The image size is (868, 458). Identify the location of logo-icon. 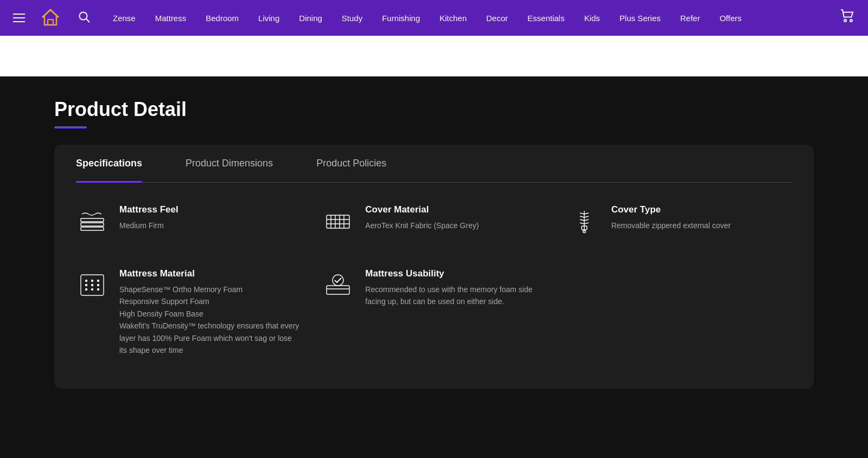
(50, 18).